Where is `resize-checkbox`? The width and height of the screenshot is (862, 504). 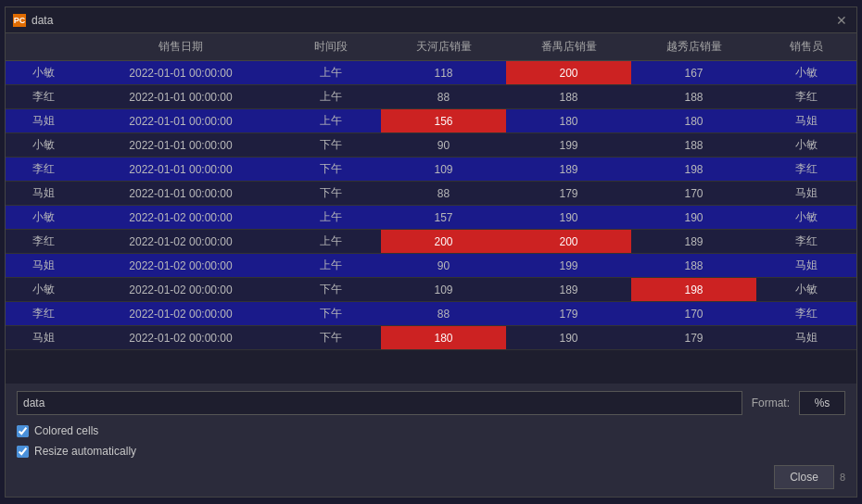 resize-checkbox is located at coordinates (22, 452).